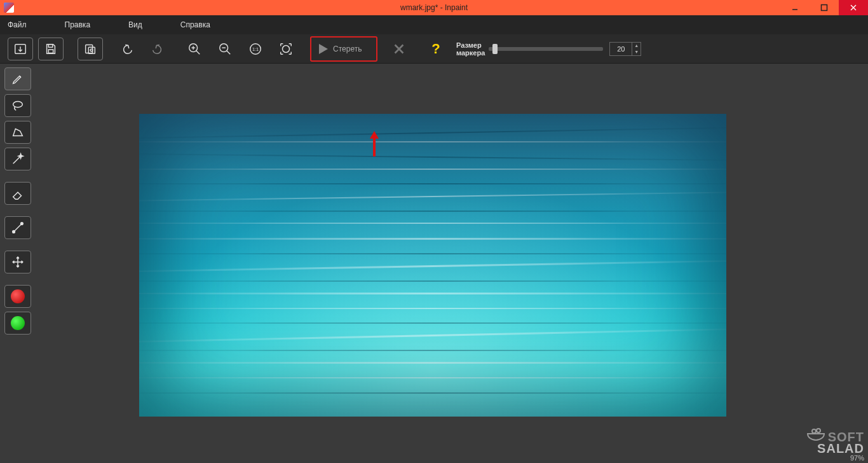 The width and height of the screenshot is (868, 463). Describe the element at coordinates (434, 8) in the screenshot. I see `window-title: wmark.jpg* - Inpaint` at that location.